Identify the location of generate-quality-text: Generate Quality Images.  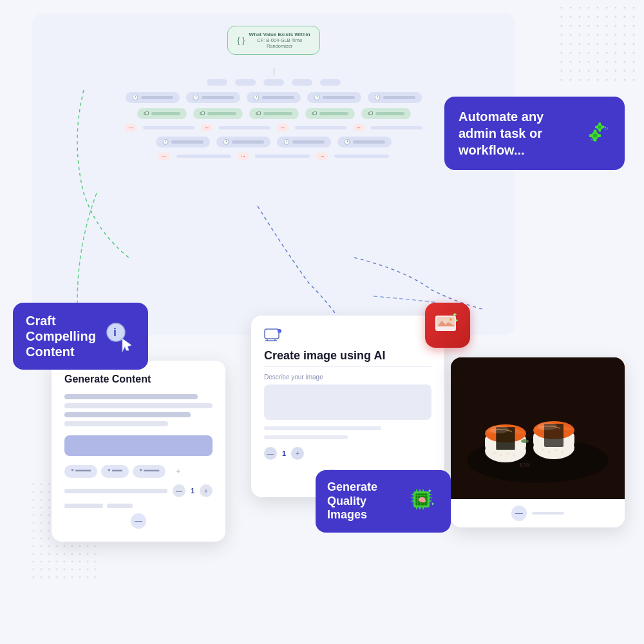
(364, 501).